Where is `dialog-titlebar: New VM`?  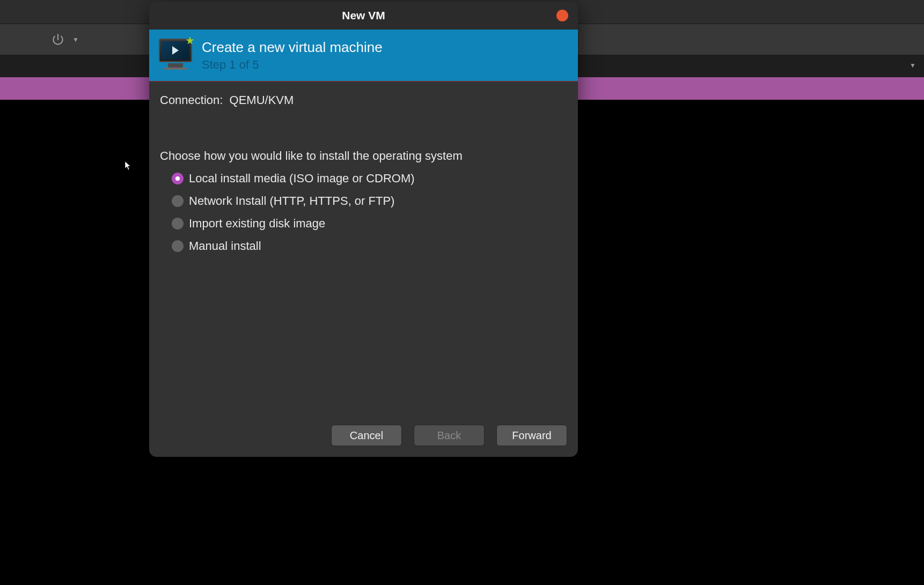 dialog-titlebar: New VM is located at coordinates (364, 16).